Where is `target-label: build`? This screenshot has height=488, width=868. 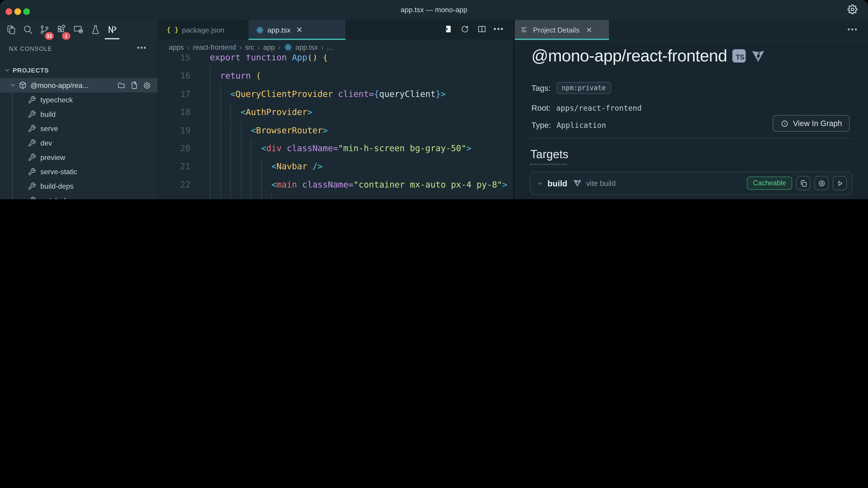
target-label: build is located at coordinates (48, 114).